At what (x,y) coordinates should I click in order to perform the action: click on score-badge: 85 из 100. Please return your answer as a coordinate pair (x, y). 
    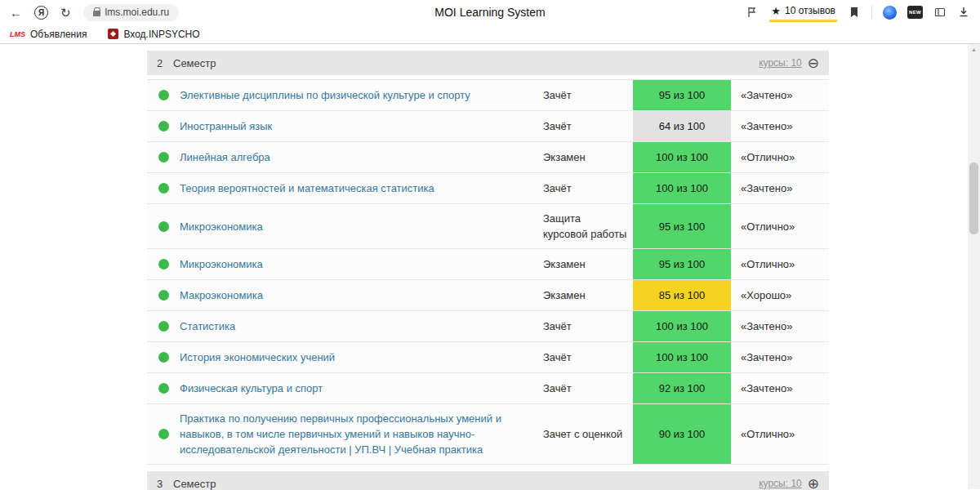
    Looking at the image, I should click on (682, 296).